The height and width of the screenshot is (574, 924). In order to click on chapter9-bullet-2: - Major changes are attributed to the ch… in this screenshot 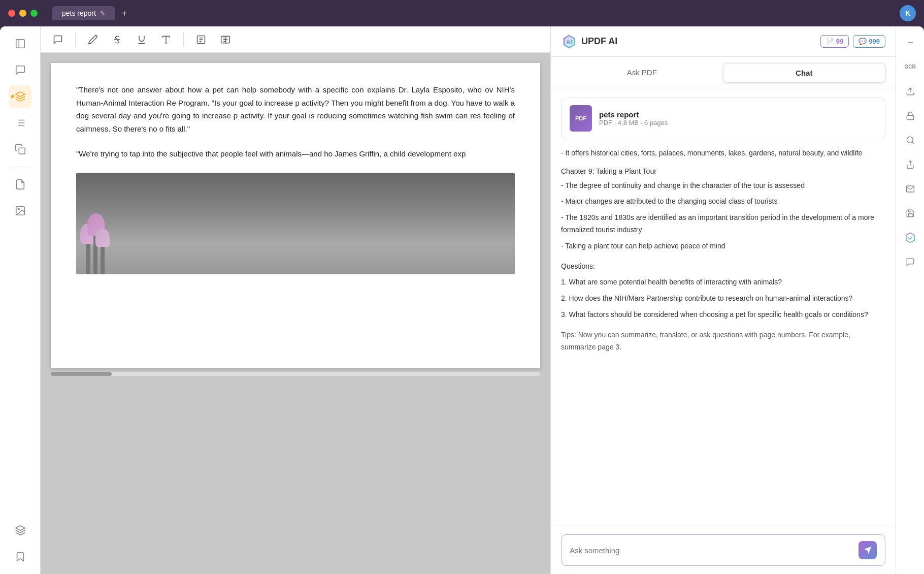, I will do `click(723, 202)`.